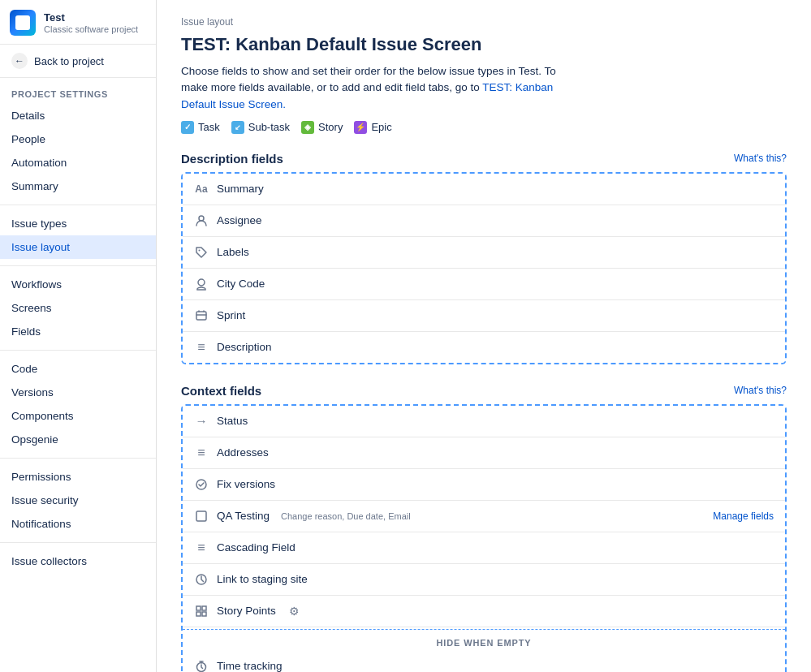 The image size is (811, 672). What do you see at coordinates (91, 23) in the screenshot?
I see `sidebar-project-info: Test Classic software project` at bounding box center [91, 23].